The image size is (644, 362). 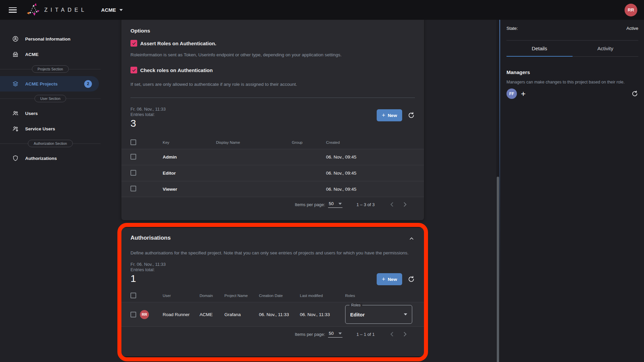 I want to click on assert-roles-row: Assert Roles on Authentication., so click(x=273, y=43).